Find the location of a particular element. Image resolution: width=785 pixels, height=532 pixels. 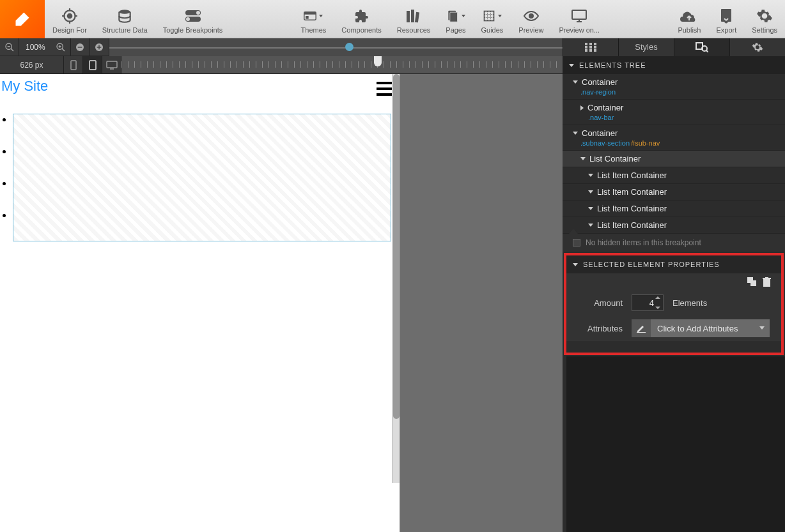

preview-on-button: Preview on... is located at coordinates (579, 19).